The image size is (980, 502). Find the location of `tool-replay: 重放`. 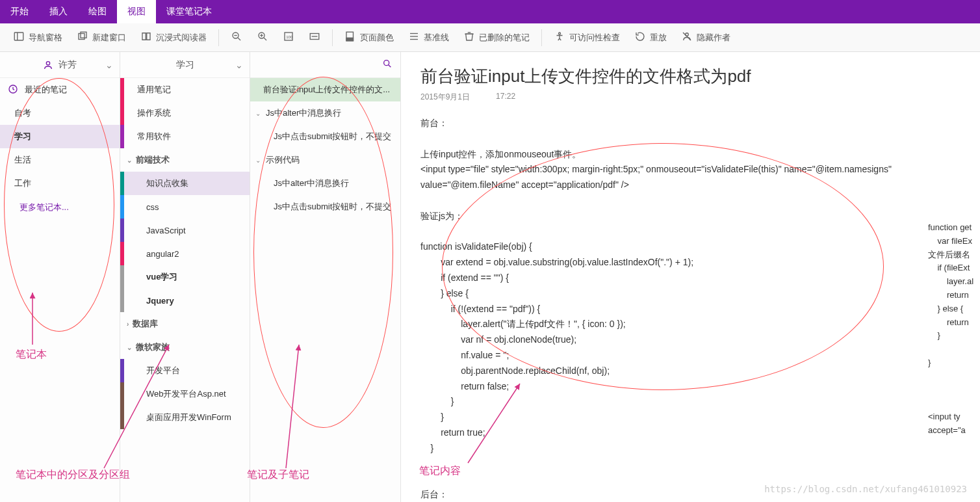

tool-replay: 重放 is located at coordinates (651, 38).